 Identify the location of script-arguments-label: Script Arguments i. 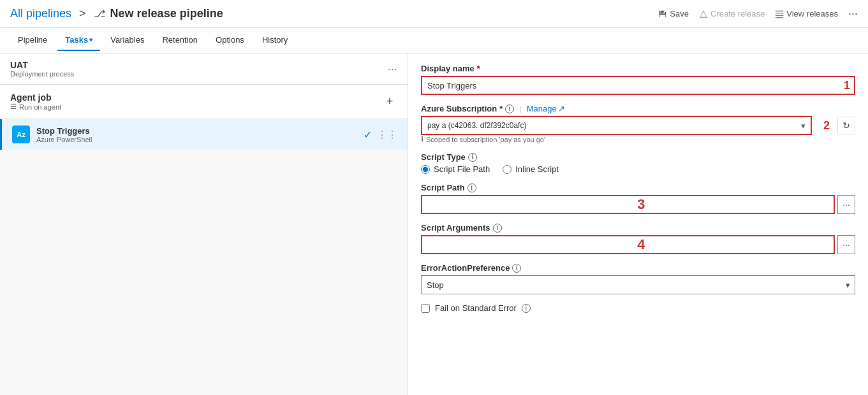
(638, 228).